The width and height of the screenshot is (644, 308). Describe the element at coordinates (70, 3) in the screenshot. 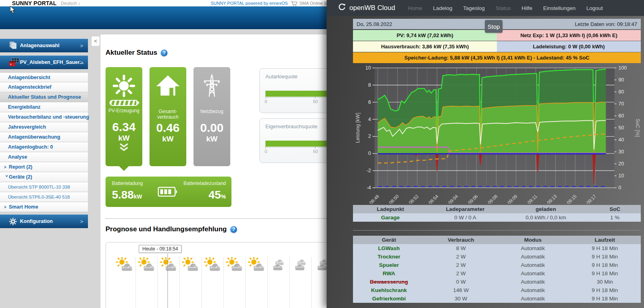

I see `language-dropdown: Deutsch∨` at that location.